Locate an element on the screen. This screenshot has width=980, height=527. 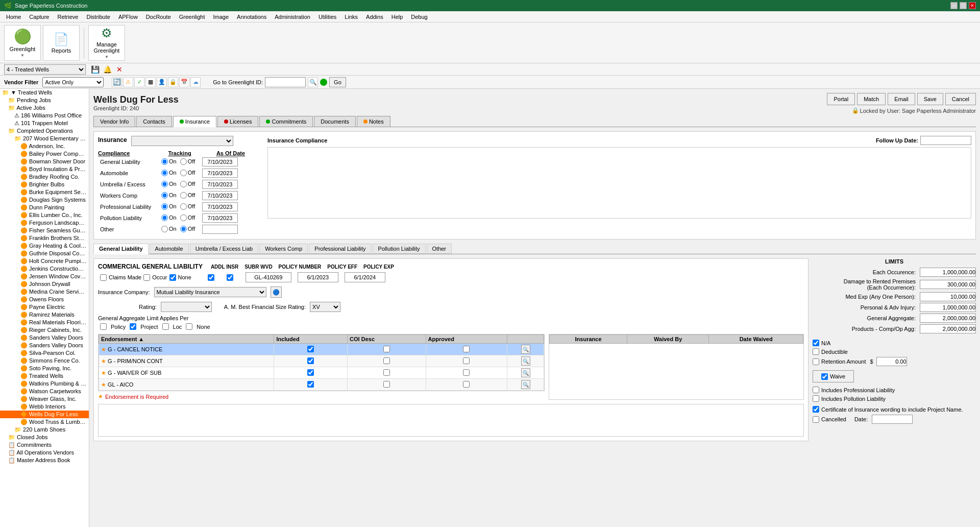
tree-item: 🟠 Fisher Seamless Gutte... is located at coordinates (44, 231).